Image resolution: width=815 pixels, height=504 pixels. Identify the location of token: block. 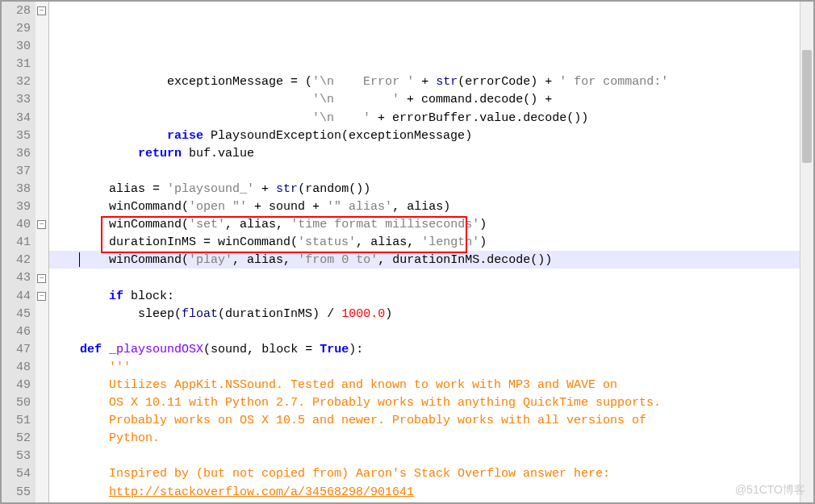
(279, 350).